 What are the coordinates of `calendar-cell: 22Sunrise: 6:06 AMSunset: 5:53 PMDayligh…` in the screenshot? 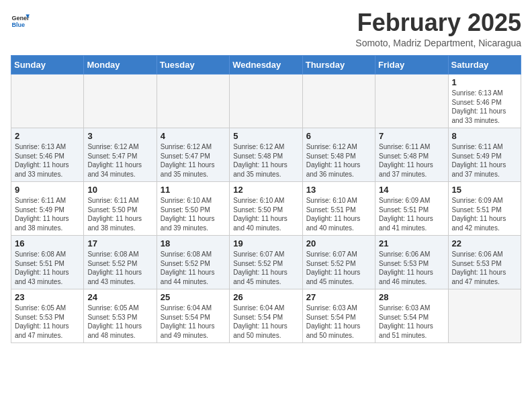 It's located at (484, 263).